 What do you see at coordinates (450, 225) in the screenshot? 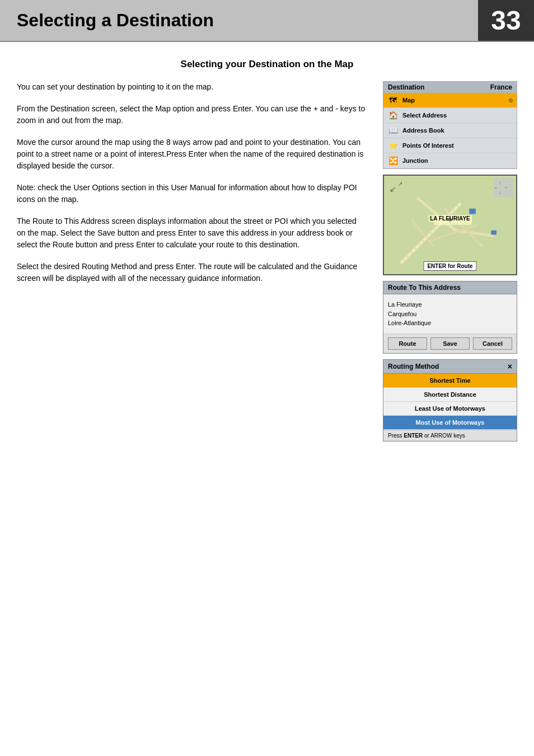
I see `map-svg: ↑ ← → ↓ ↙ ↗` at bounding box center [450, 225].